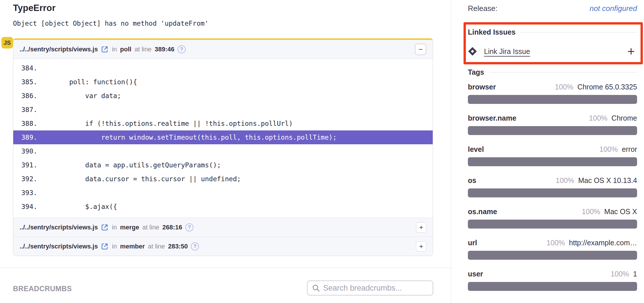 The width and height of the screenshot is (644, 303). What do you see at coordinates (492, 118) in the screenshot?
I see `tag-key: browser.name` at bounding box center [492, 118].